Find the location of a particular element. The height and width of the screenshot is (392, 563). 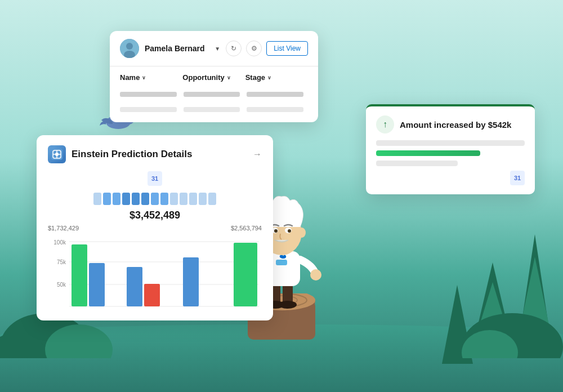

calendar-badge-amount: 31 is located at coordinates (517, 178).